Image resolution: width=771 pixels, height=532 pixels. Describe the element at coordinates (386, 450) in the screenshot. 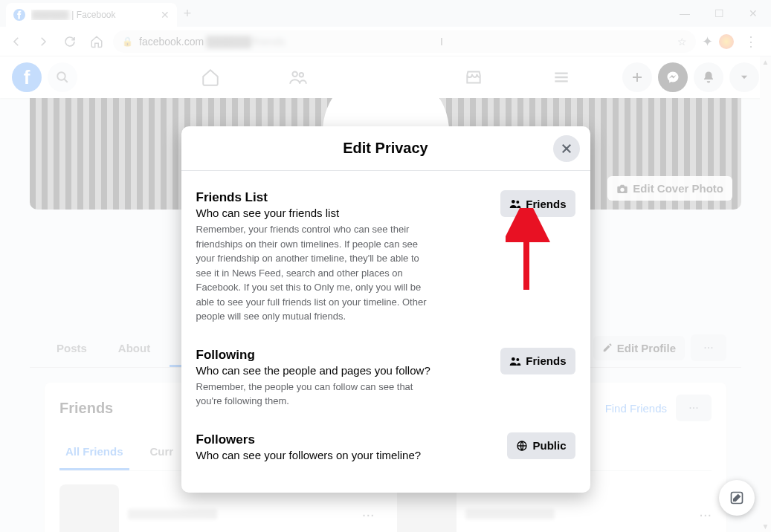

I see `section-followers: Followers Who can see your followers on …` at that location.